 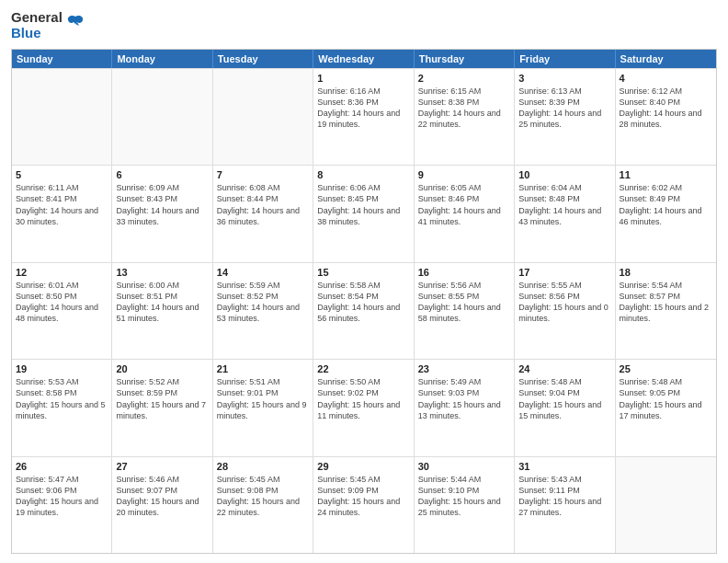 What do you see at coordinates (263, 302) in the screenshot?
I see `day-info: Sunrise: 5:59 AM Sunset: 8:52 PM Dayligh…` at bounding box center [263, 302].